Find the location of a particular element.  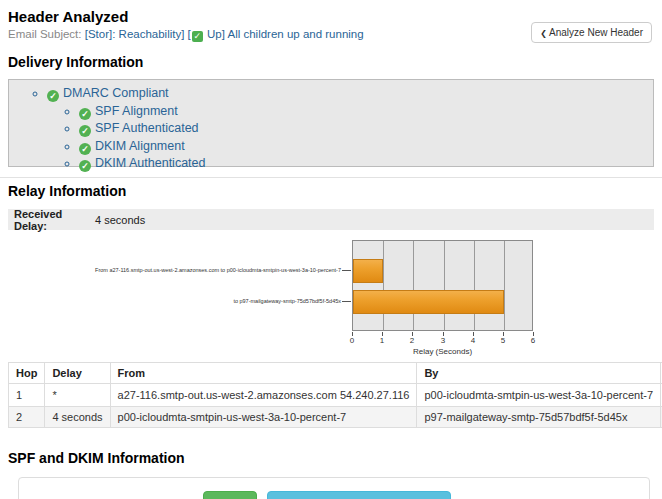

col-from: From is located at coordinates (264, 374).